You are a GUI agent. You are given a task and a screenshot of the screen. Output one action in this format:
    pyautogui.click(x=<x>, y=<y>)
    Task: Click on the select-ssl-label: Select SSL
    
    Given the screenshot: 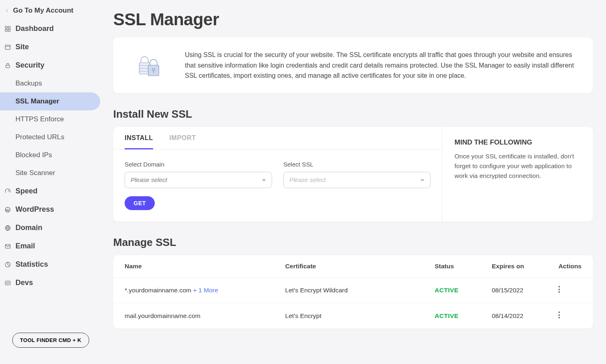 What is the action you would take?
    pyautogui.click(x=357, y=164)
    